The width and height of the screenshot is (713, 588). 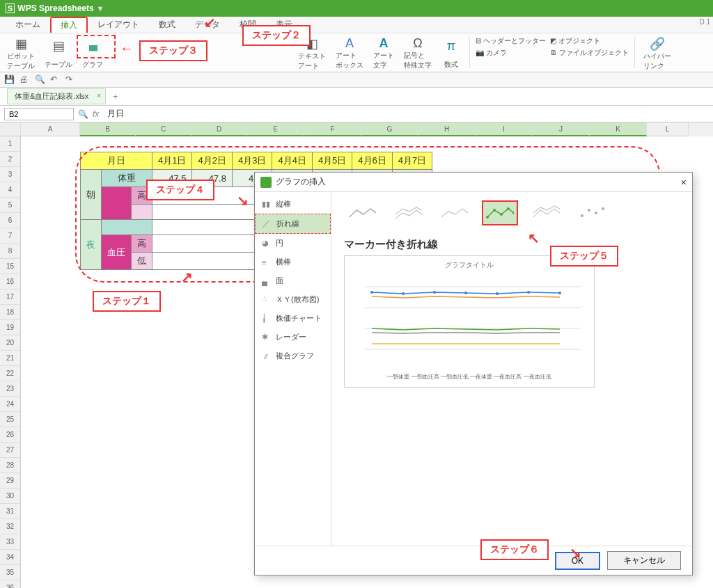 I want to click on row-17: 17, so click(x=10, y=297).